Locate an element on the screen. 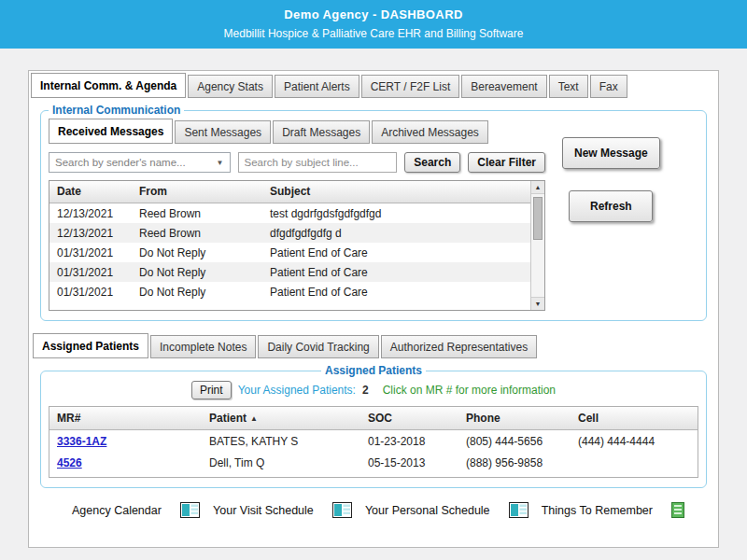  agency-calendar-label: Agency Calendar is located at coordinates (117, 511).